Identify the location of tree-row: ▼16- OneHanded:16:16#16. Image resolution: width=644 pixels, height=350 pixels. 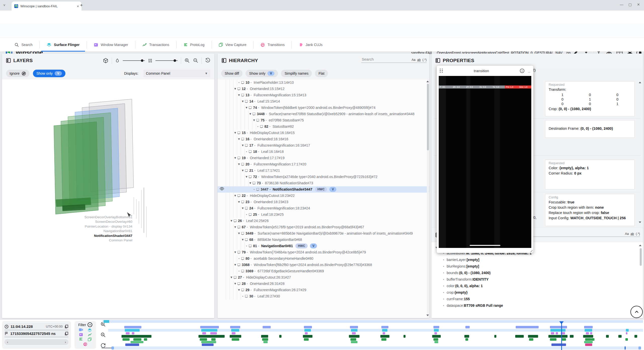
(324, 139).